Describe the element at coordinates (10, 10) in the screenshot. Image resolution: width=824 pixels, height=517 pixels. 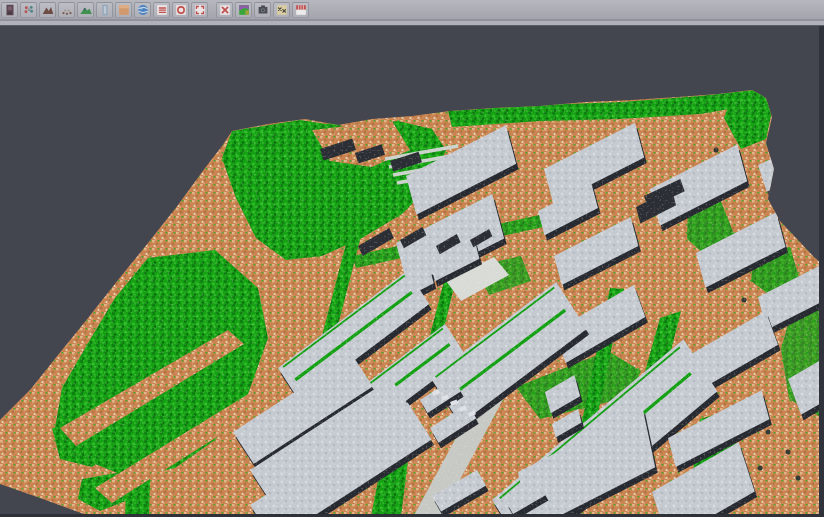
I see `select-object-icon` at that location.